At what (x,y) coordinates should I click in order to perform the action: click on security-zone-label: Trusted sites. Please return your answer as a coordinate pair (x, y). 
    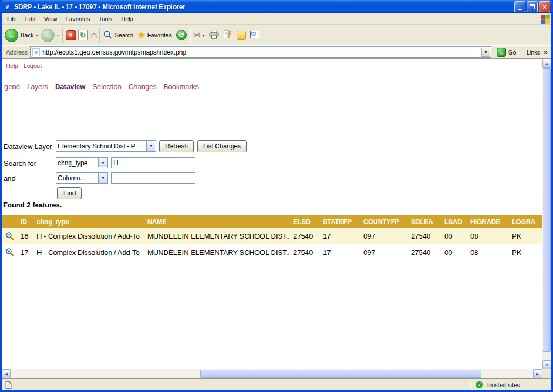
    Looking at the image, I should click on (503, 385).